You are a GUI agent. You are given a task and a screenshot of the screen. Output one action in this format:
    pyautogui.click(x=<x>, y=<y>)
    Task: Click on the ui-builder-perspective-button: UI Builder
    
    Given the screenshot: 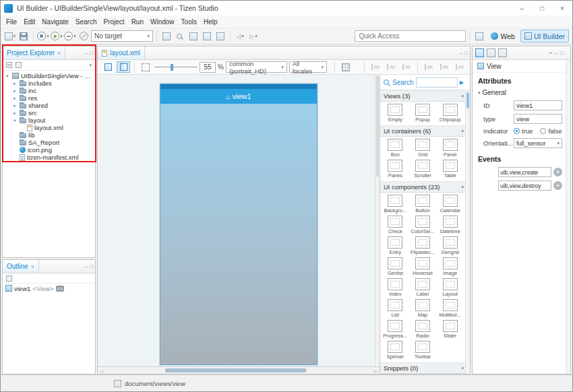 What is the action you would take?
    pyautogui.click(x=545, y=36)
    